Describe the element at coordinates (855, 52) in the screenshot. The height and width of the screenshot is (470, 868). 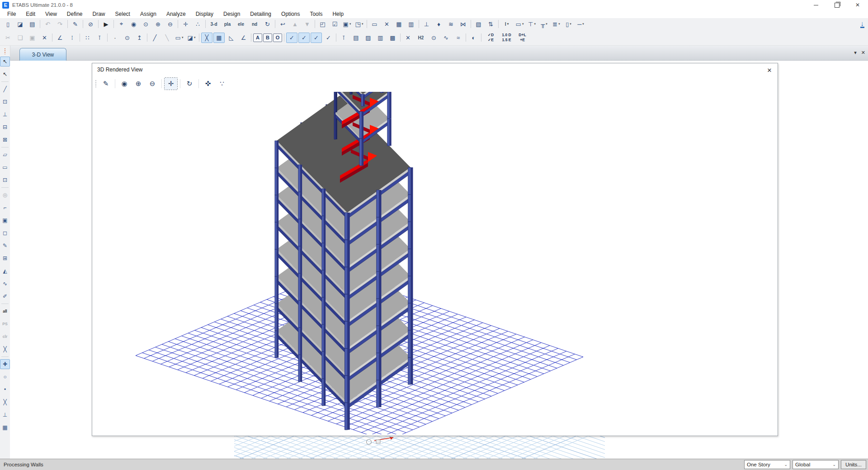
I see `tab-overflow-icon: ▾` at that location.